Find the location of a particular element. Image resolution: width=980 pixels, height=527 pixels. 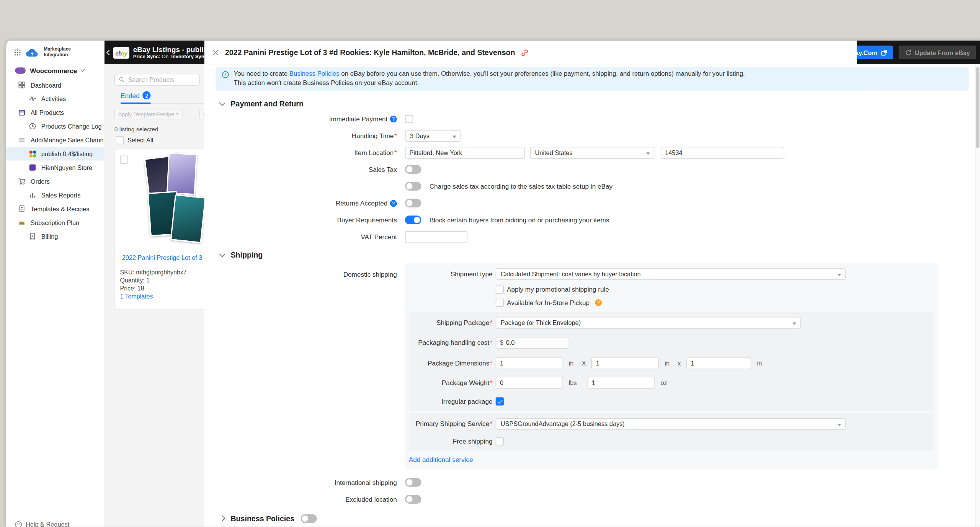

help-request-link: Help & Request is located at coordinates (38, 522).